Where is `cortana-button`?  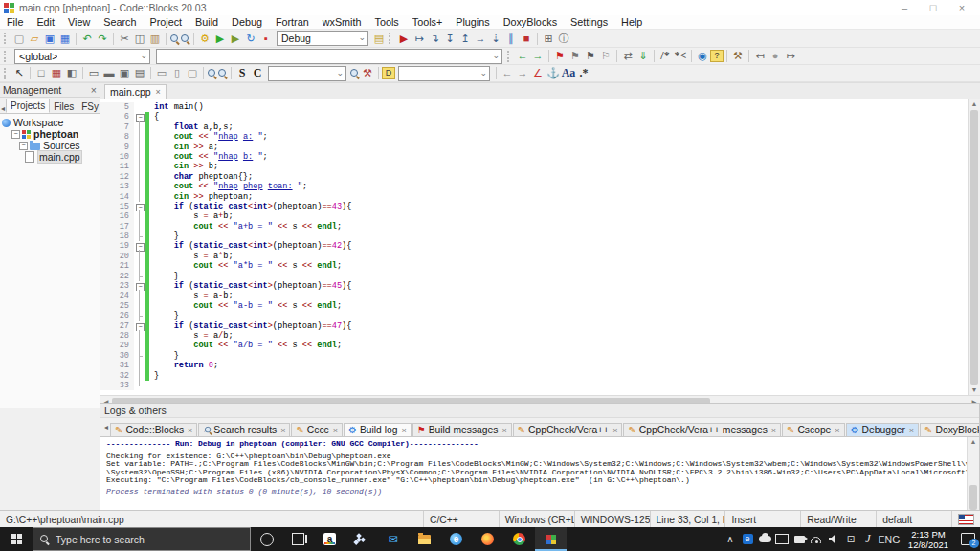 cortana-button is located at coordinates (266, 540).